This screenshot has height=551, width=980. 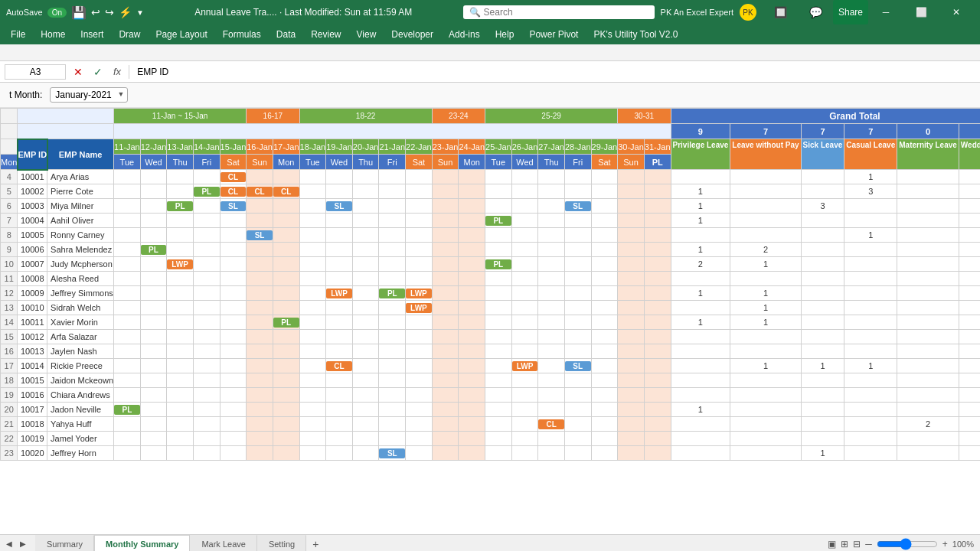 I want to click on emp-id-cell: 10001, so click(x=32, y=178).